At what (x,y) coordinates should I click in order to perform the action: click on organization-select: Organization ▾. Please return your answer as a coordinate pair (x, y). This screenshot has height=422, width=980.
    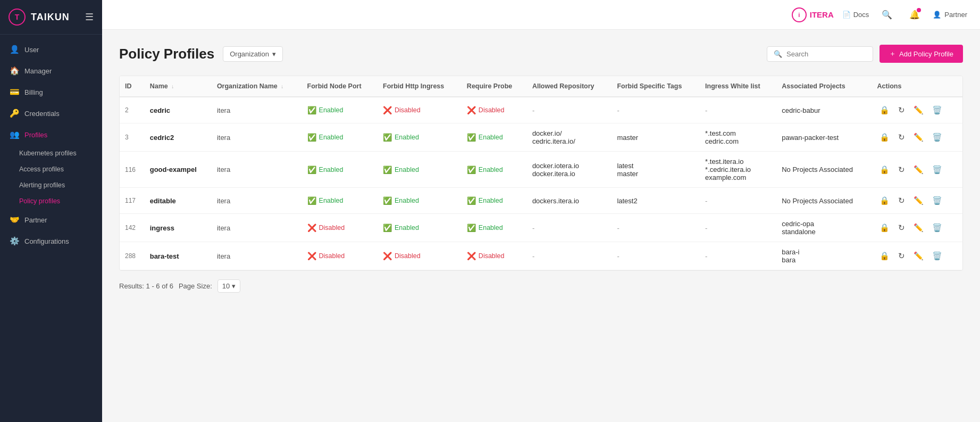
    Looking at the image, I should click on (253, 54).